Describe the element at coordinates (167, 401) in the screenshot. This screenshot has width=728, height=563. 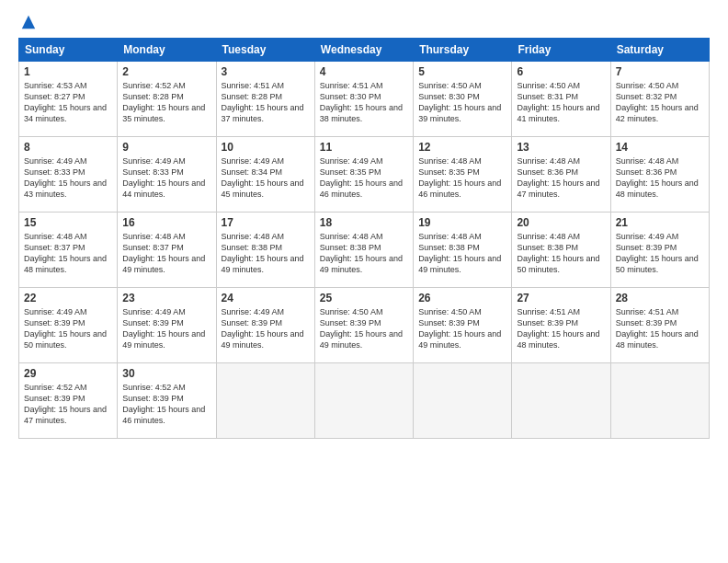
I see `calendar-cell: 30Sunrise: 4:52 AMSunset: 8:39 PMDayligh…` at that location.